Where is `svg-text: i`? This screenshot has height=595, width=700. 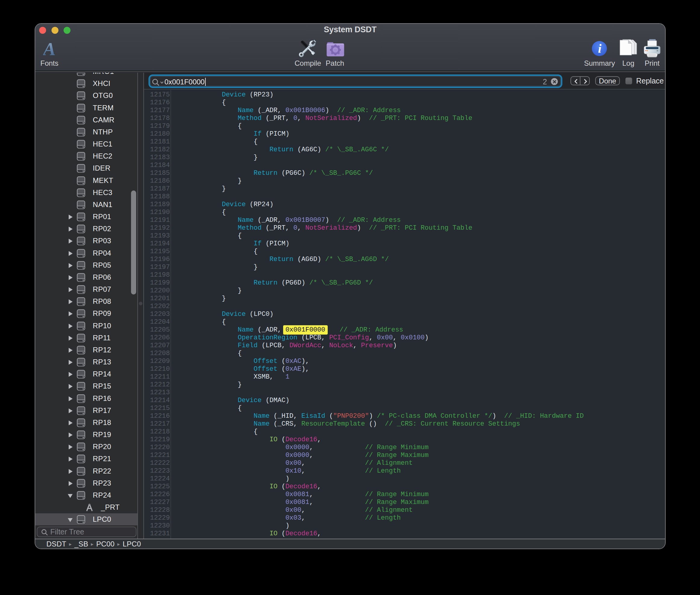 svg-text: i is located at coordinates (600, 49).